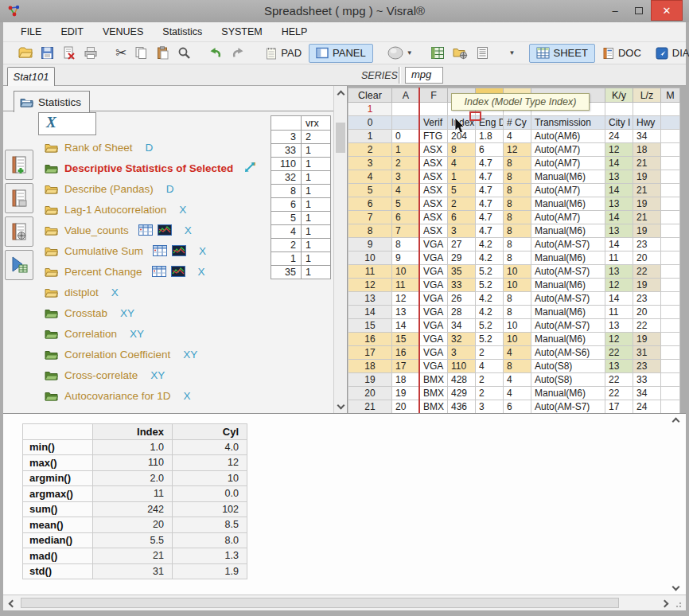  Describe the element at coordinates (619, 393) in the screenshot. I see `cell-city: 22` at that location.